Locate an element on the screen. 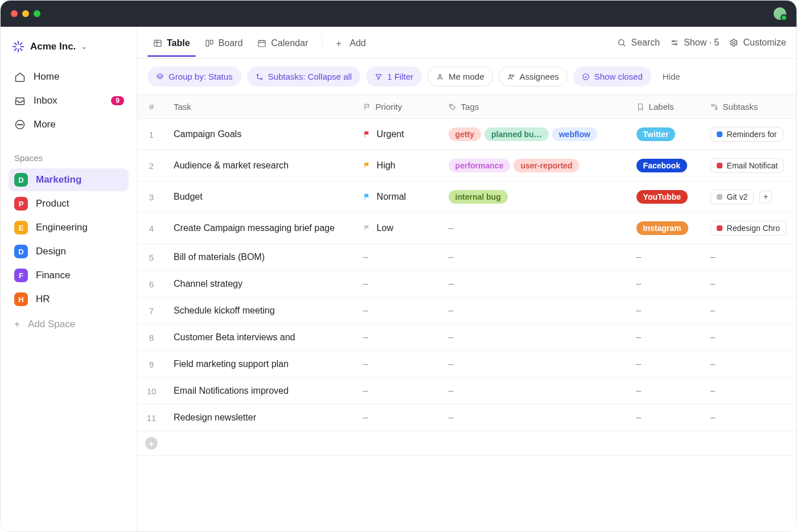 The image size is (797, 532). col-subtasks: Subtasks is located at coordinates (749, 107).